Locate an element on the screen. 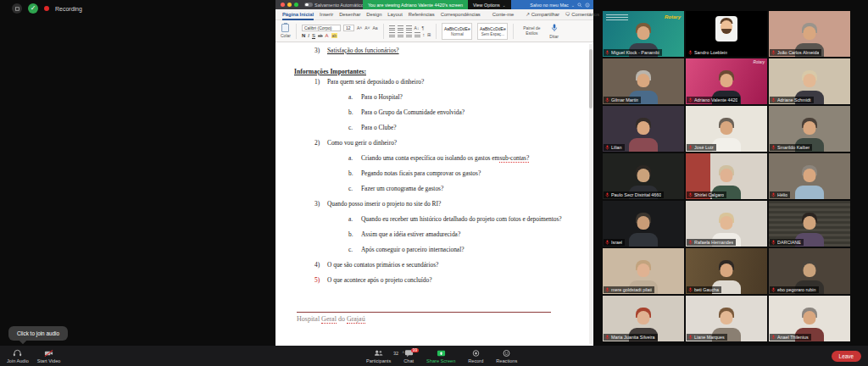 This screenshot has height=366, width=868. participant-tile: DARCIANE is located at coordinates (810, 224).